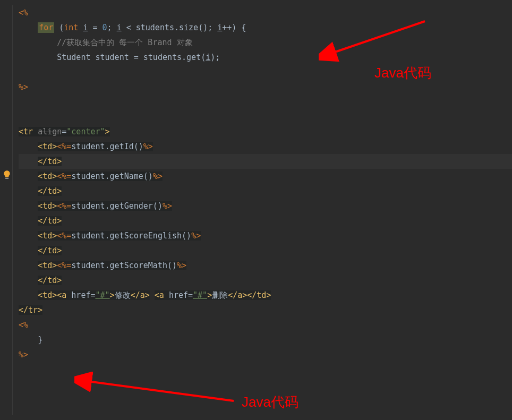  Describe the element at coordinates (266, 42) in the screenshot. I see `code-line: //获取集合中的 每一个 Brand 对象` at that location.